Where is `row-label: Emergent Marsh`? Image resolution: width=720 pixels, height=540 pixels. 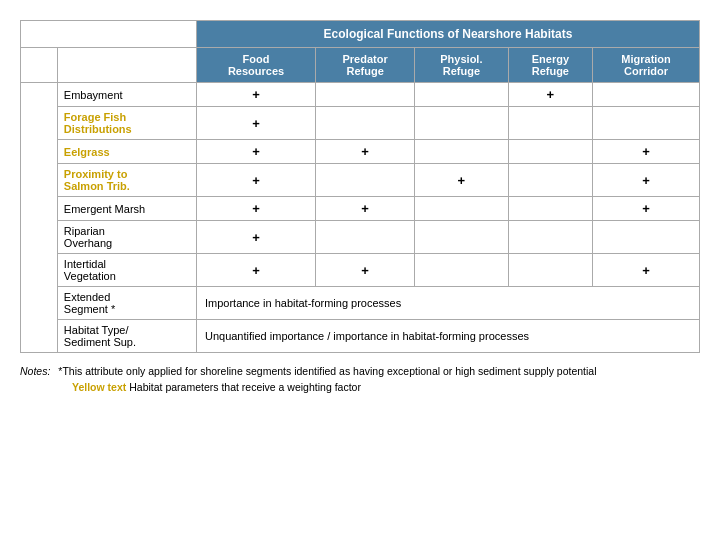
row-label: Emergent Marsh is located at coordinates (126, 209).